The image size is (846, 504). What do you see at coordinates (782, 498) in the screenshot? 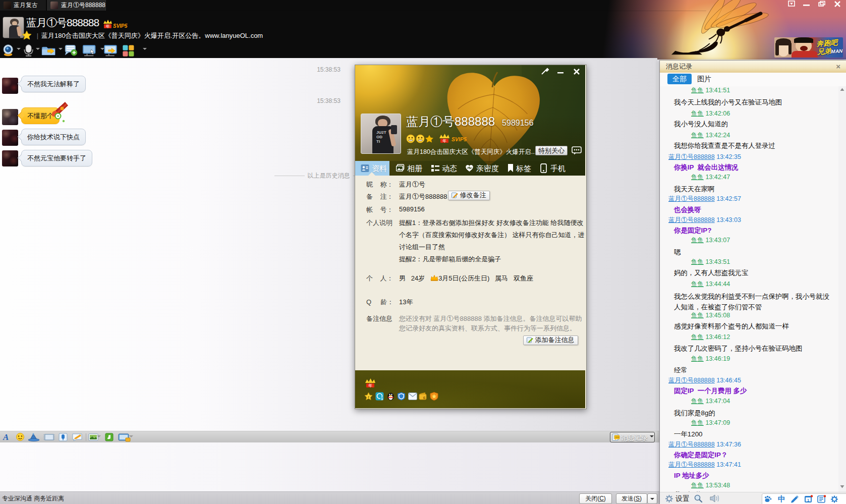
I see `svg-text: 中` at bounding box center [782, 498].